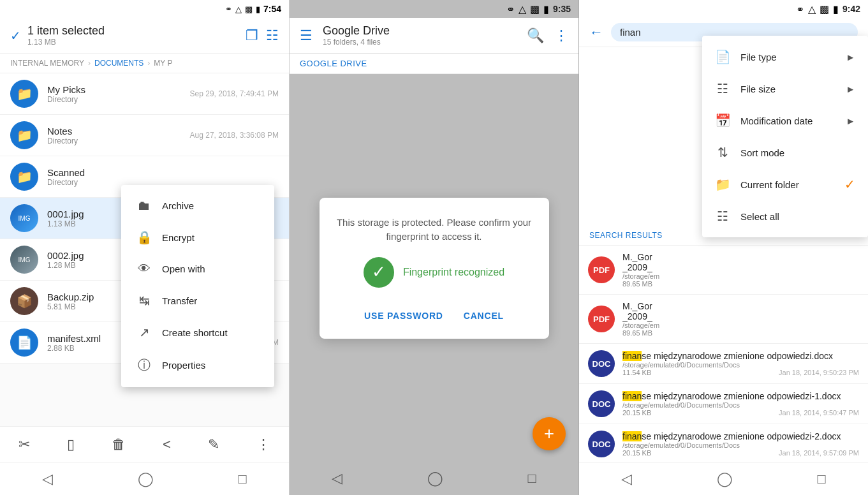 Image resolution: width=868 pixels, height=495 pixels. Describe the element at coordinates (334, 64) in the screenshot. I see `breadcrumb-label: GOOGLE DRIVE` at that location.